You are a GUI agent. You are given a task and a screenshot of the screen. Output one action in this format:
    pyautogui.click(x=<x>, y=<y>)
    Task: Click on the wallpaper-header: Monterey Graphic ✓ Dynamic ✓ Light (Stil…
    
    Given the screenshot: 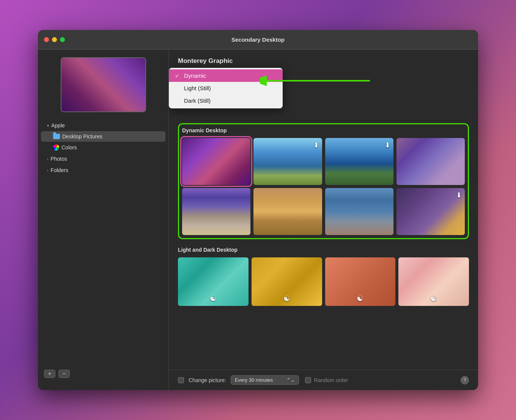 What is the action you would take?
    pyautogui.click(x=323, y=60)
    